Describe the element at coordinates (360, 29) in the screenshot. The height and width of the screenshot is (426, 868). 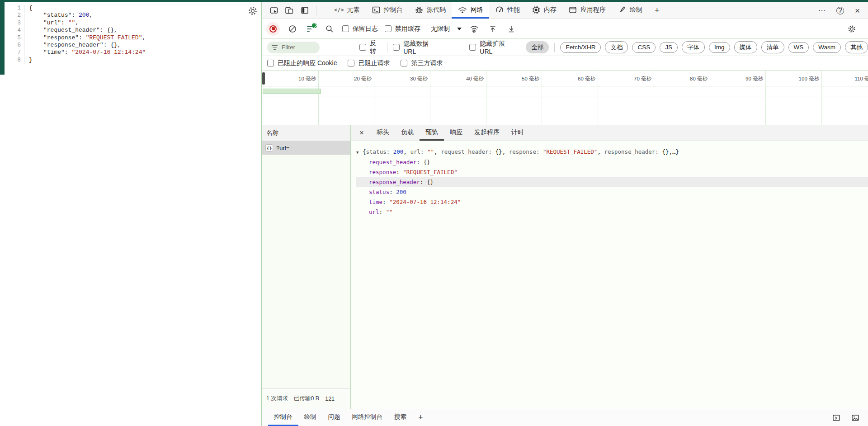
I see `preserve-log-checkbox: 保留日志` at that location.